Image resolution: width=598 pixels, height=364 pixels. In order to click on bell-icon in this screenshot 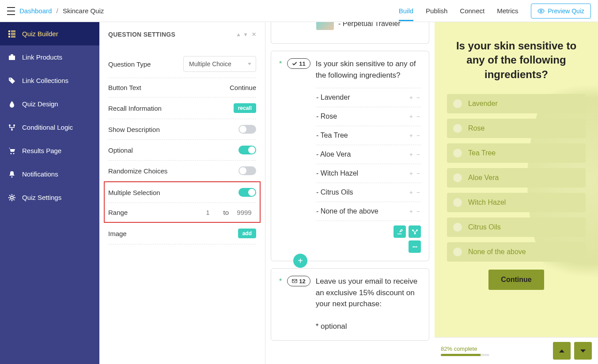, I will do `click(12, 174)`.